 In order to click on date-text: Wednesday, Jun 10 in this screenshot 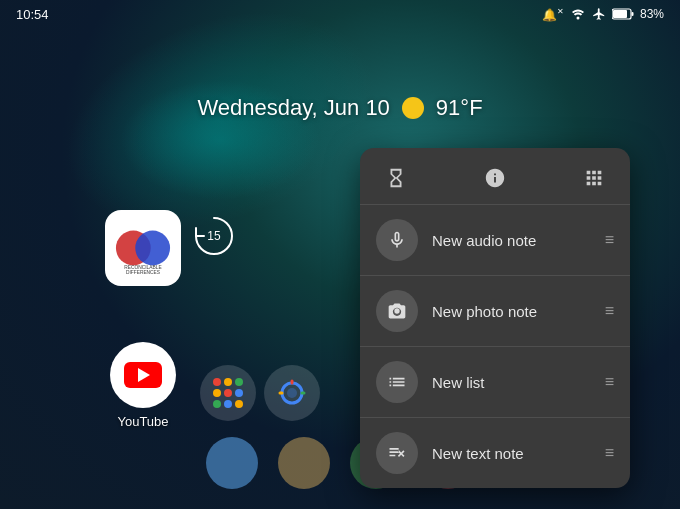, I will do `click(293, 108)`.